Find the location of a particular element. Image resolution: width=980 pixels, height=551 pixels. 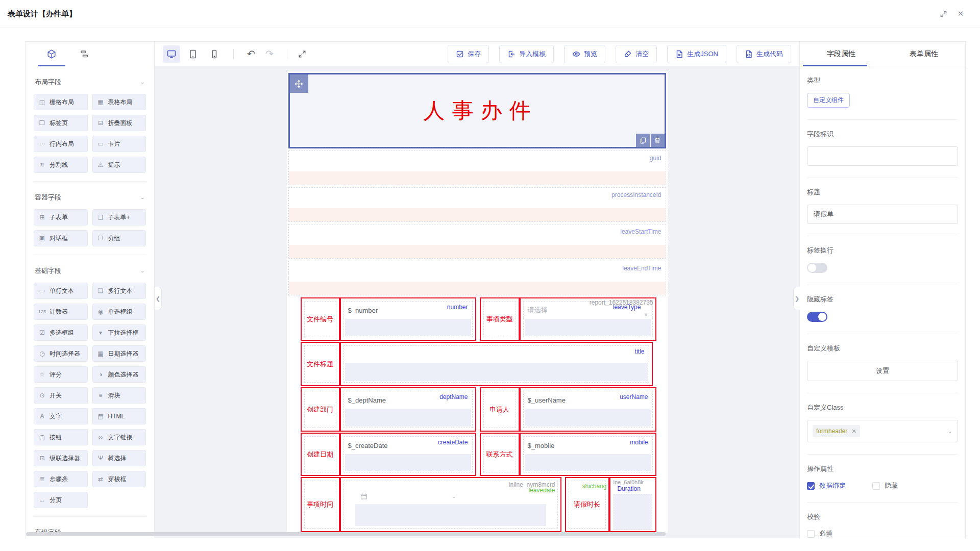

field-input-mobile: $_mobilemobile is located at coordinates (588, 454).